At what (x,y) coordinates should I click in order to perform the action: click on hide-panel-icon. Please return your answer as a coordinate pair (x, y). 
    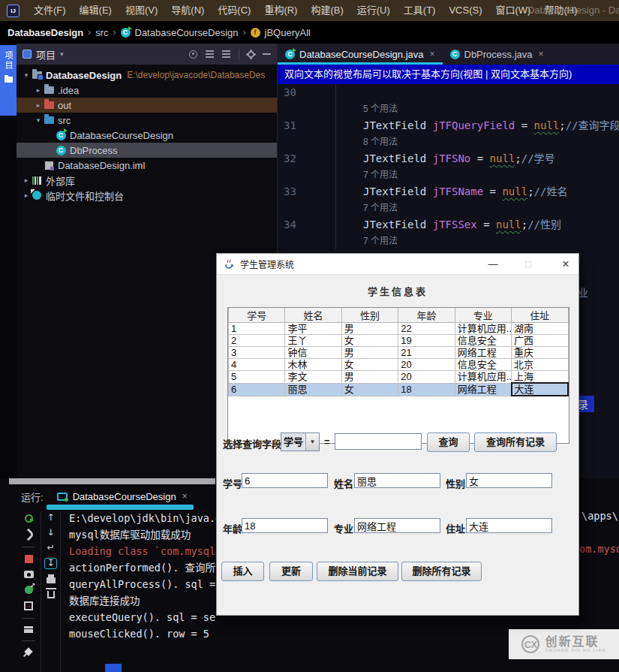
    Looking at the image, I should click on (267, 54).